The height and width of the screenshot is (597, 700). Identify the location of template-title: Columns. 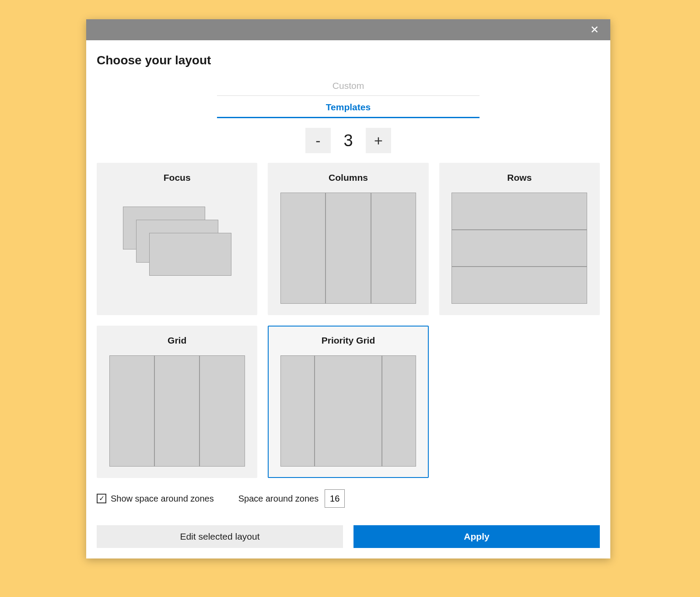
(348, 178).